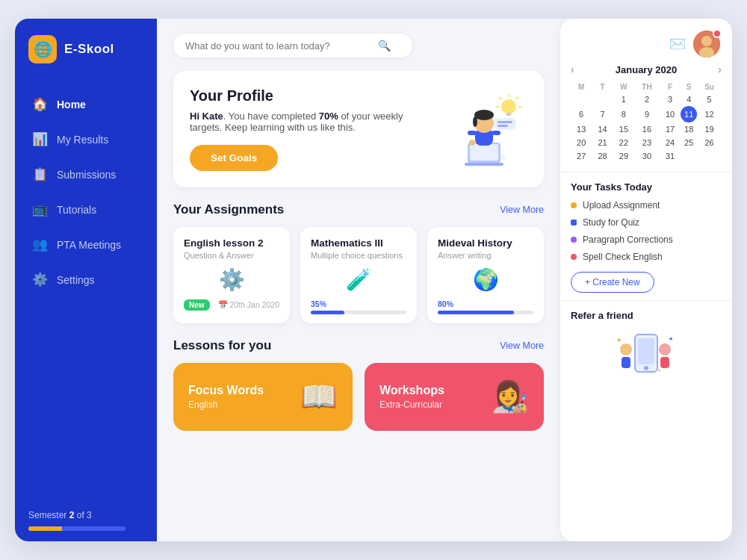 The width and height of the screenshot is (747, 560). I want to click on sidebar-item-pta-meetings: 👥 PTA Meetings, so click(86, 245).